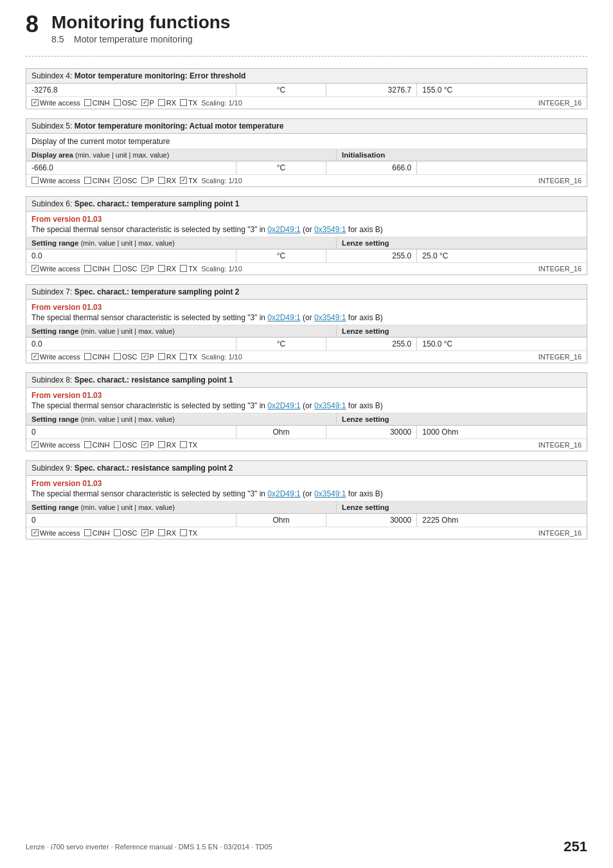 This screenshot has width=613, height=868. What do you see at coordinates (132, 468) in the screenshot?
I see `subindex9-label: Subindex 9: Spec. charact.: resistance s…` at bounding box center [132, 468].